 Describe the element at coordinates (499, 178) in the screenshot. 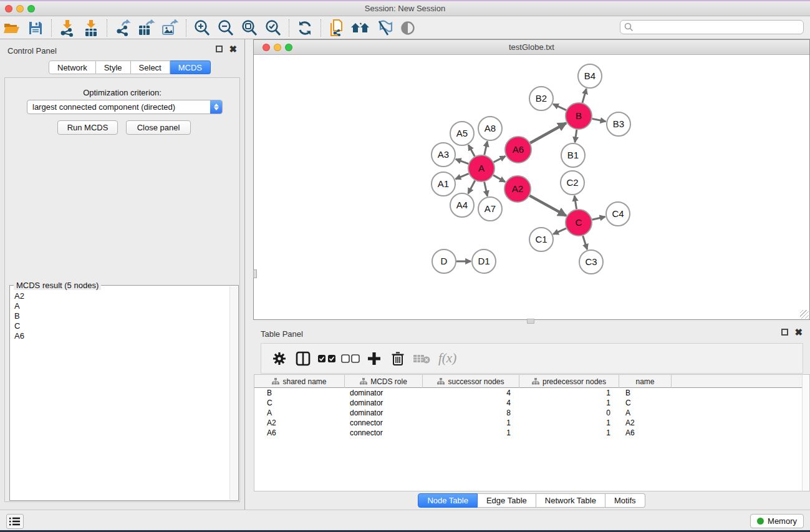

I see `graph-edge-A-A2` at that location.